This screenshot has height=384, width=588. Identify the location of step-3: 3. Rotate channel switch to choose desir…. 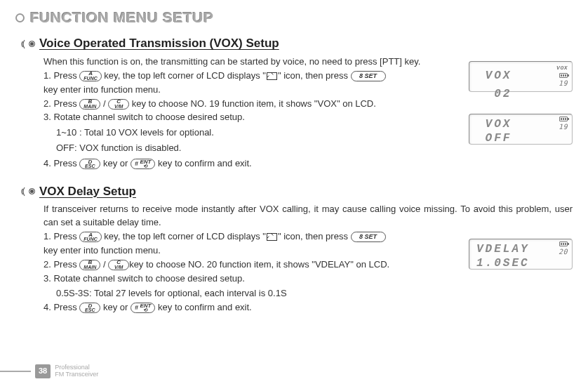
(308, 279).